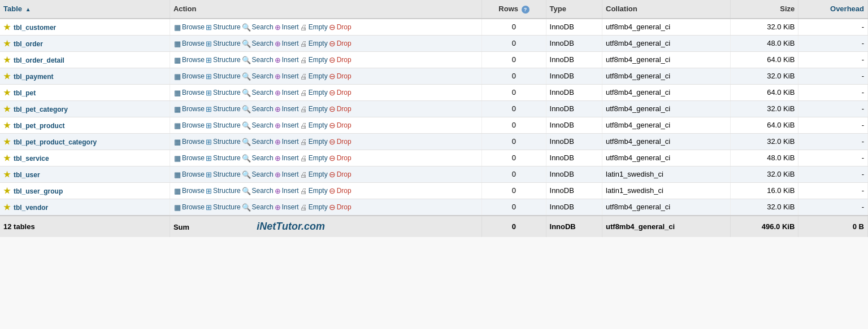 The image size is (868, 329). What do you see at coordinates (32, 159) in the screenshot?
I see `table-name-link: tbl_service` at bounding box center [32, 159].